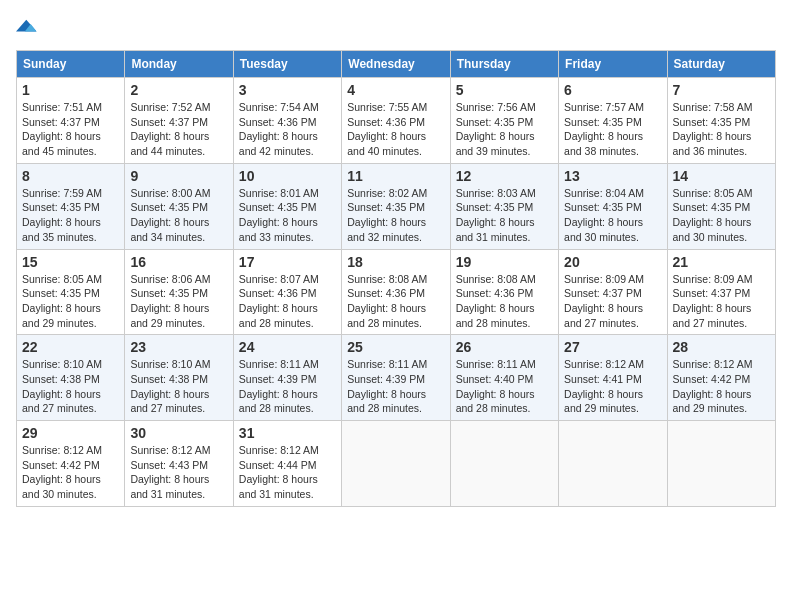 This screenshot has height=612, width=792. What do you see at coordinates (188, 122) in the screenshot?
I see `sunset-time: 4:37 PM` at bounding box center [188, 122].